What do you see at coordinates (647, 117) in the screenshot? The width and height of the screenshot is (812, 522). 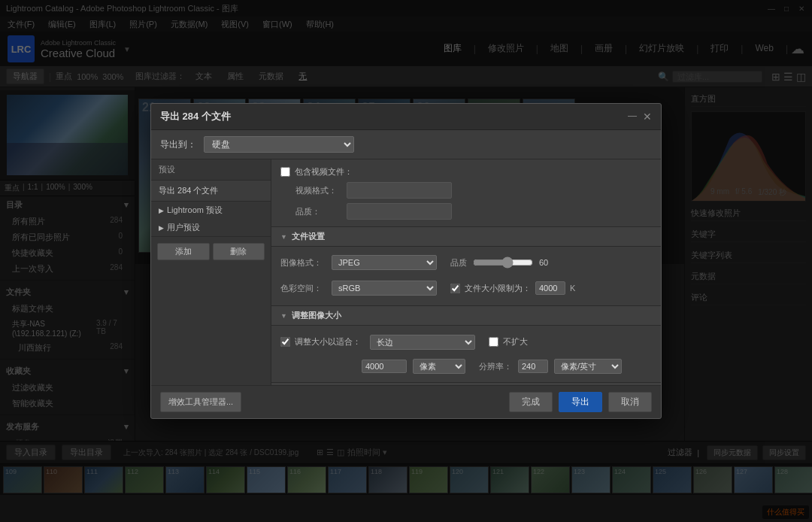 I see `dialog-close-button: ✕` at bounding box center [647, 117].